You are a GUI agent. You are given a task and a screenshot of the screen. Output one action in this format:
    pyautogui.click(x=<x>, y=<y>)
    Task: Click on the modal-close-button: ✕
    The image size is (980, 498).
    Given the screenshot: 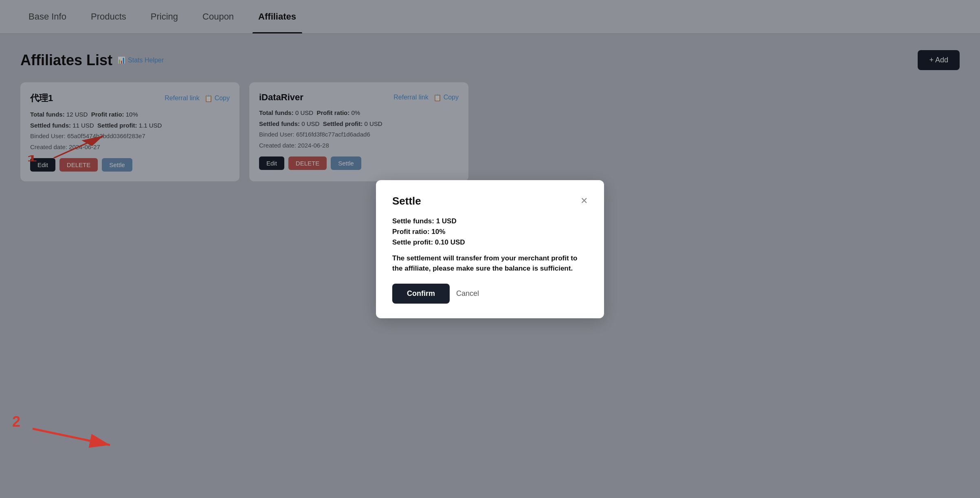 What is the action you would take?
    pyautogui.click(x=584, y=201)
    